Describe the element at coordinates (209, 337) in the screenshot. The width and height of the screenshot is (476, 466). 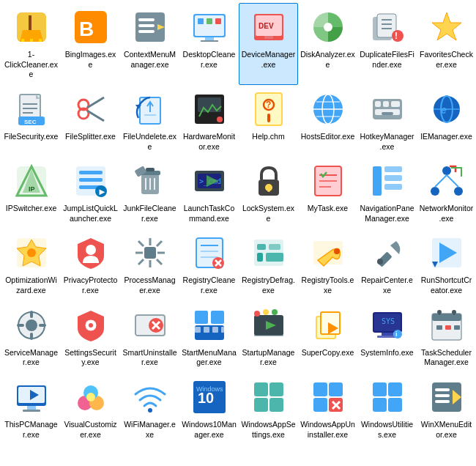
I see `icon-item-startmenumgr: StartMenuManager.exe` at that location.